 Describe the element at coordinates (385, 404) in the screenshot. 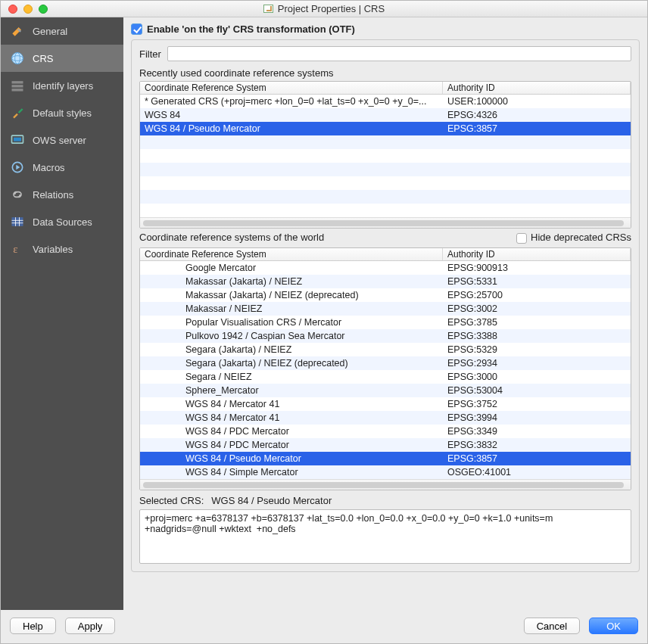

I see `table-row: WGS 84 / Mercator 41EPSG:3752` at that location.